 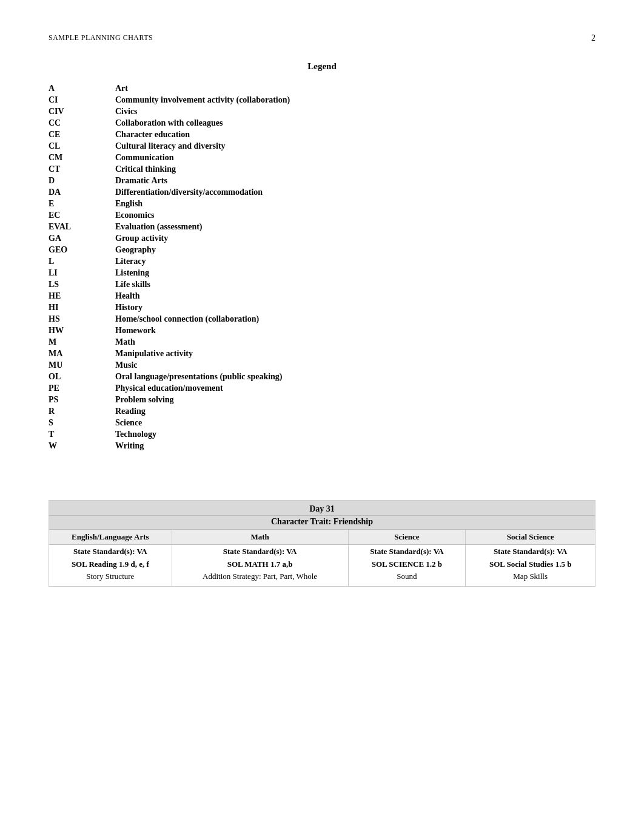 What do you see at coordinates (110, 564) in the screenshot?
I see `sol-cell: SOL Reading 1.9 d, e, f` at bounding box center [110, 564].